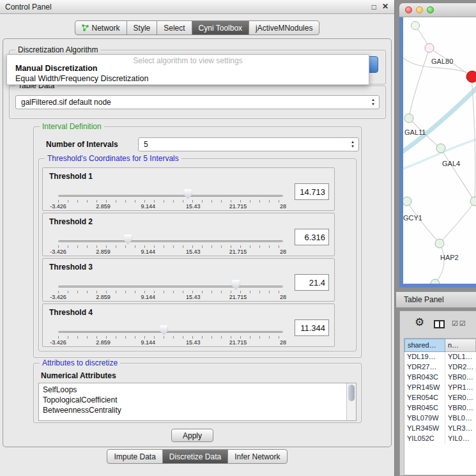 This screenshot has height=476, width=476. What do you see at coordinates (459, 323) in the screenshot?
I see `checkbox-icons: ☑☑` at bounding box center [459, 323].